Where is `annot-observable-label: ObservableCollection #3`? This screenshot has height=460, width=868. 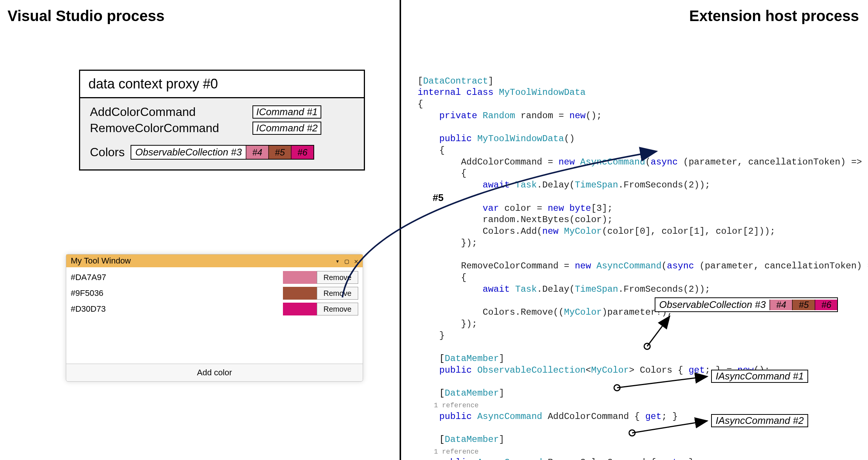 annot-observable-label: ObservableCollection #3 is located at coordinates (713, 305).